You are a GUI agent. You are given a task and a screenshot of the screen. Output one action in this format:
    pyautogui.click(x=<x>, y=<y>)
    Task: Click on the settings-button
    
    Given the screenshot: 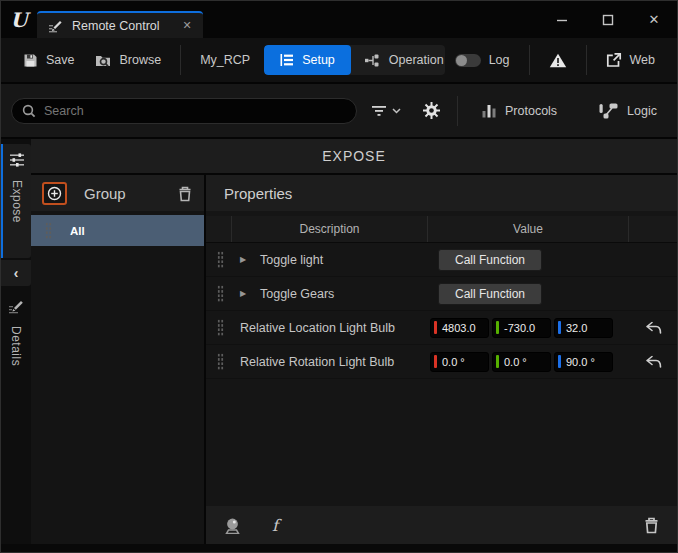 What is the action you would take?
    pyautogui.click(x=432, y=110)
    